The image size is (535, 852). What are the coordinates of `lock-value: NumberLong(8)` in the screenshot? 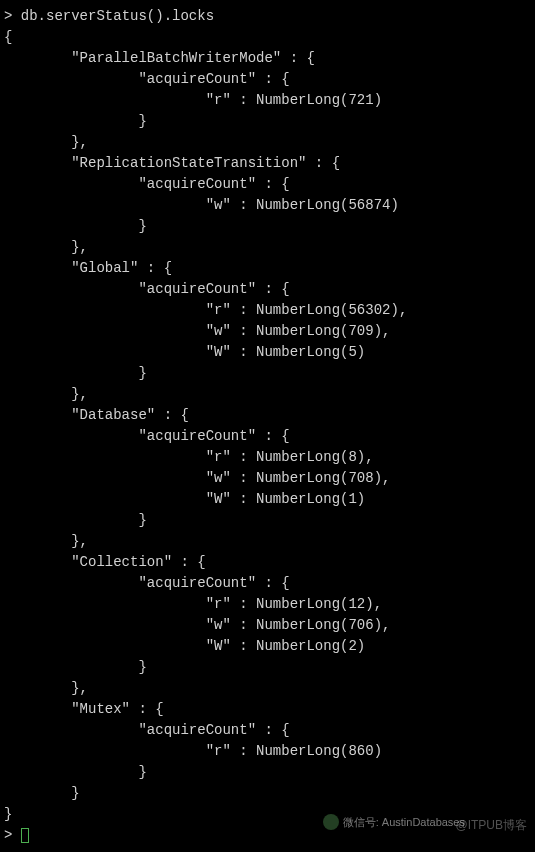 It's located at (310, 457).